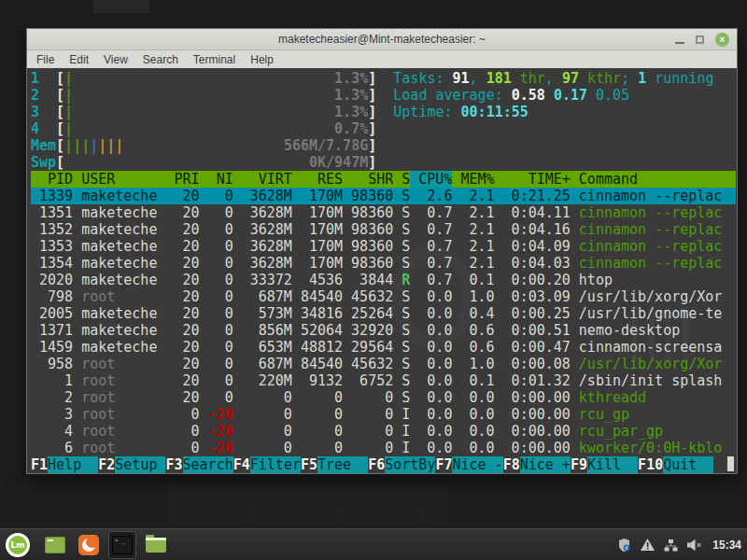 The height and width of the screenshot is (560, 747). Describe the element at coordinates (383, 381) in the screenshot. I see `process-row: 1root200220M91326752S0.00.10:01.32/sbin/…` at that location.